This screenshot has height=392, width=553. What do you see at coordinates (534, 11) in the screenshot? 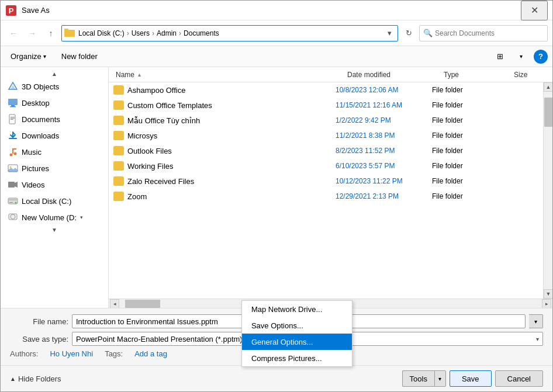
I see `close-button: ✕` at bounding box center [534, 11].